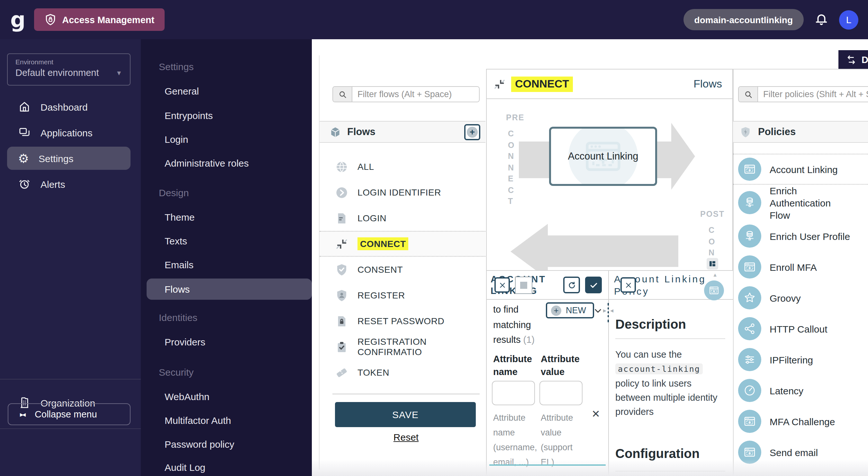 This screenshot has height=476, width=868. I want to click on domain-chip: domain-accountlinking, so click(743, 20).